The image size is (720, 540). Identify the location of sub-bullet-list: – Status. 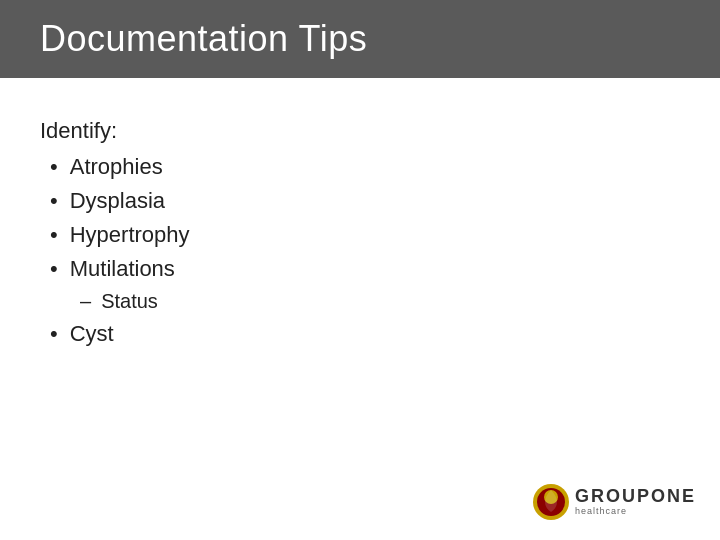
(380, 302).